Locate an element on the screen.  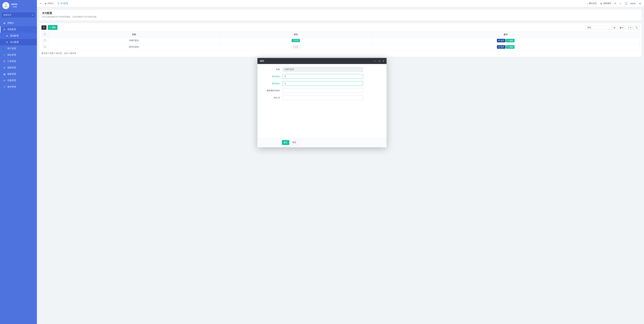
close-icon: ✕ is located at coordinates (384, 61).